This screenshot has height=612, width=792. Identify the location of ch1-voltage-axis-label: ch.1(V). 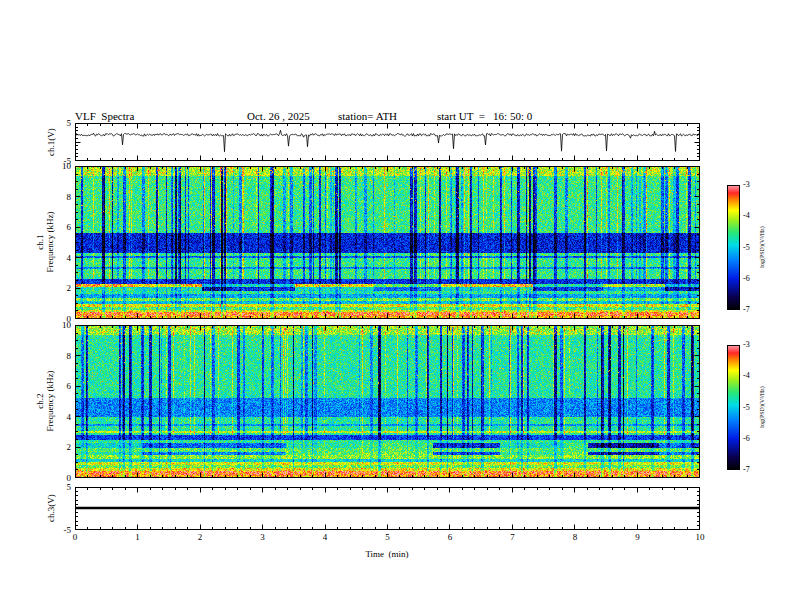
(51, 142).